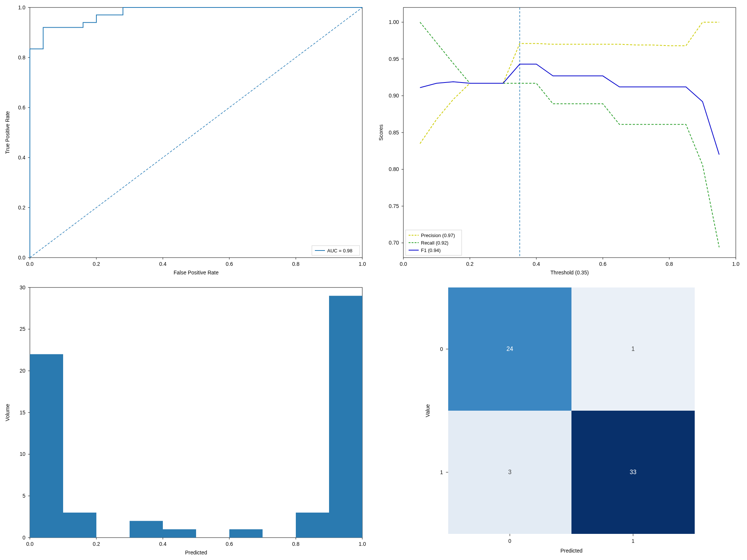 The image size is (747, 560). What do you see at coordinates (22, 371) in the screenshot?
I see `svg-text: 20` at bounding box center [22, 371].